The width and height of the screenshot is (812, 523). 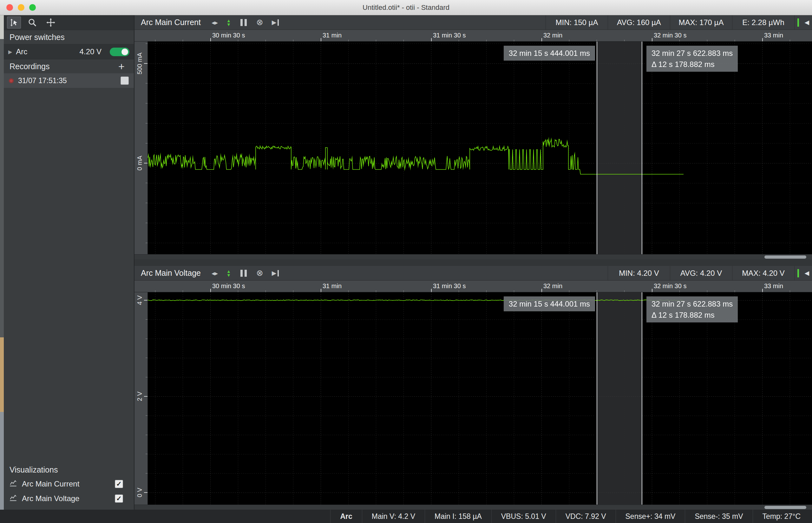 I want to click on visualization-item-current: Arc Main Current, so click(x=69, y=484).